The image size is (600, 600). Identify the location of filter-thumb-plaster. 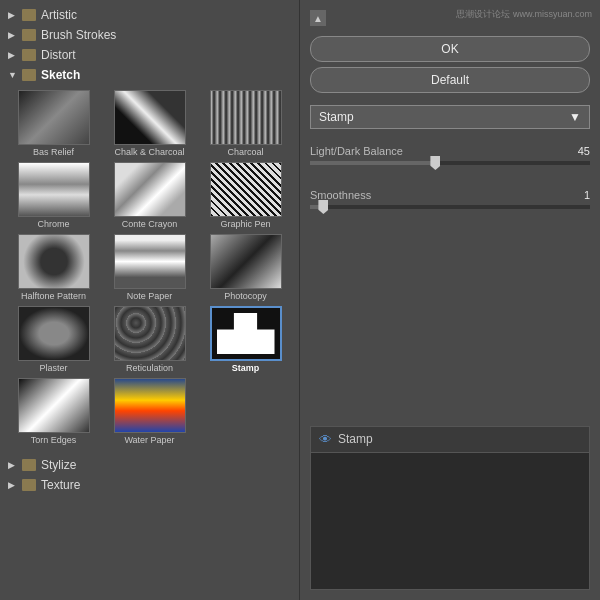
(54, 334).